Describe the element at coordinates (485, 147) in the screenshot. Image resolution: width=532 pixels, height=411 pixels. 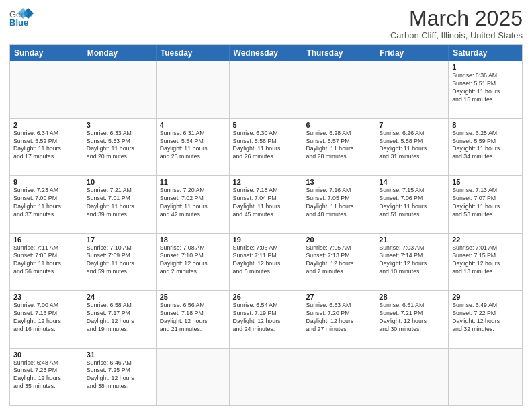
I see `calendar-cell-r1-c6: 8Sunrise: 6:25 AM Sunset: 5:59 PM Daylig…` at that location.